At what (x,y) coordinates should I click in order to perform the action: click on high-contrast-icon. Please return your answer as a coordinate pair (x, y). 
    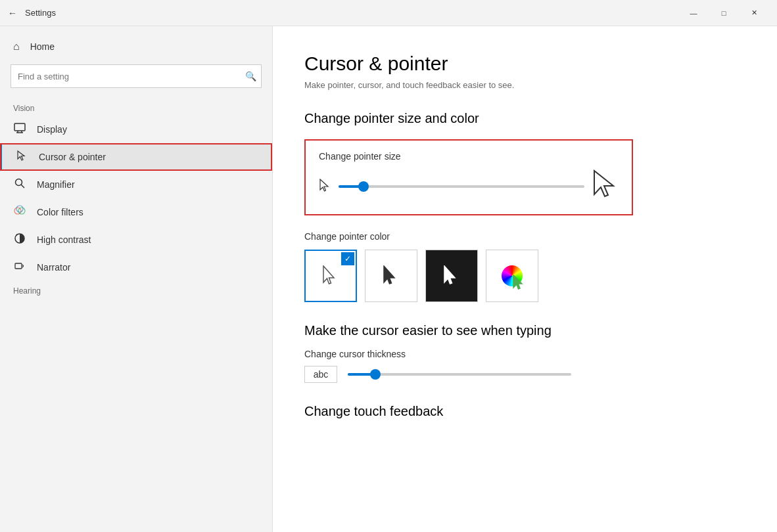
    Looking at the image, I should click on (20, 240).